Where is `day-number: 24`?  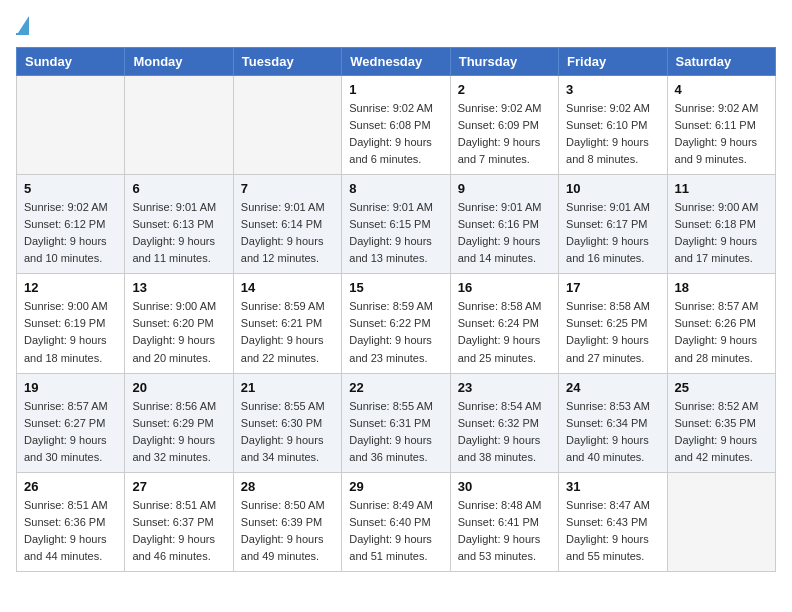
day-number: 24 is located at coordinates (612, 388).